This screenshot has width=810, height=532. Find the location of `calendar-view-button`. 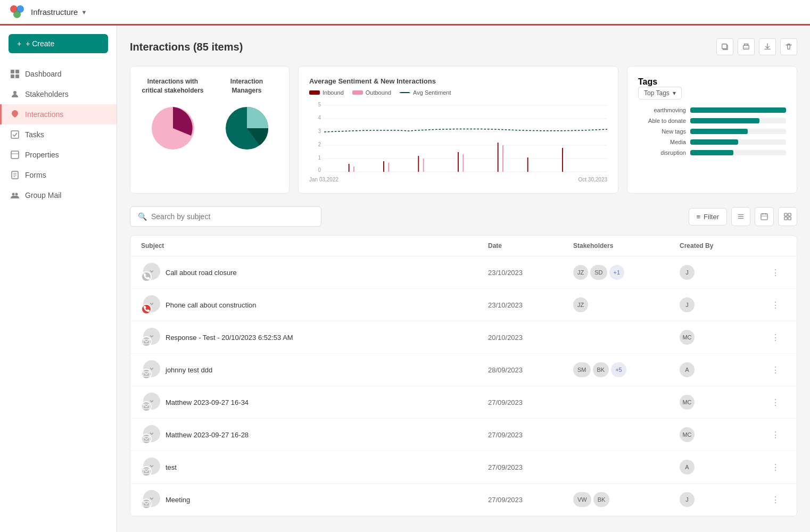

calendar-view-button is located at coordinates (764, 217).